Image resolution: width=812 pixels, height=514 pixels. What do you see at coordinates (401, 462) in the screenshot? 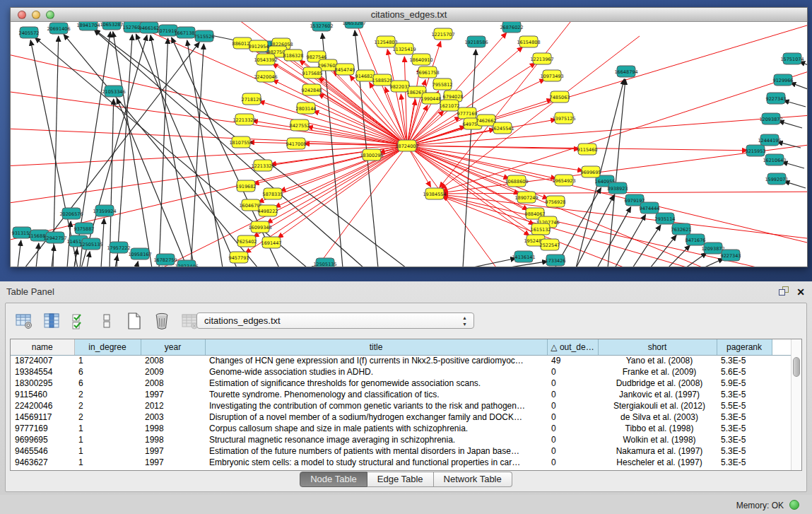
I see `table-row: 946362711997Embryonic stem cells: a mode…` at bounding box center [401, 462].